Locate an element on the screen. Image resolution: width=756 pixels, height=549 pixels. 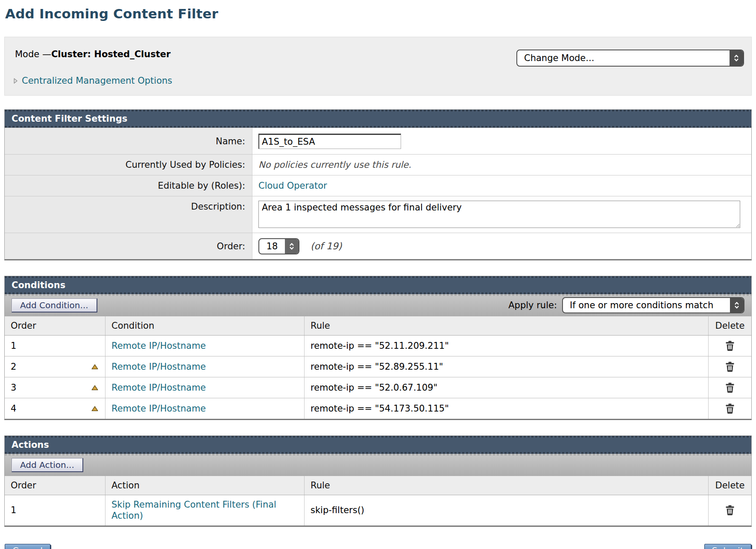
action-link: Skip Remaining Content Filters (Final Ac… is located at coordinates (201, 511).